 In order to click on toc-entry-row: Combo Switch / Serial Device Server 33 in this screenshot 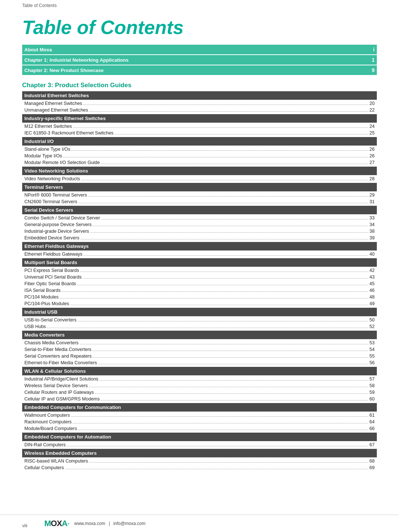, I will do `click(200, 218)`.